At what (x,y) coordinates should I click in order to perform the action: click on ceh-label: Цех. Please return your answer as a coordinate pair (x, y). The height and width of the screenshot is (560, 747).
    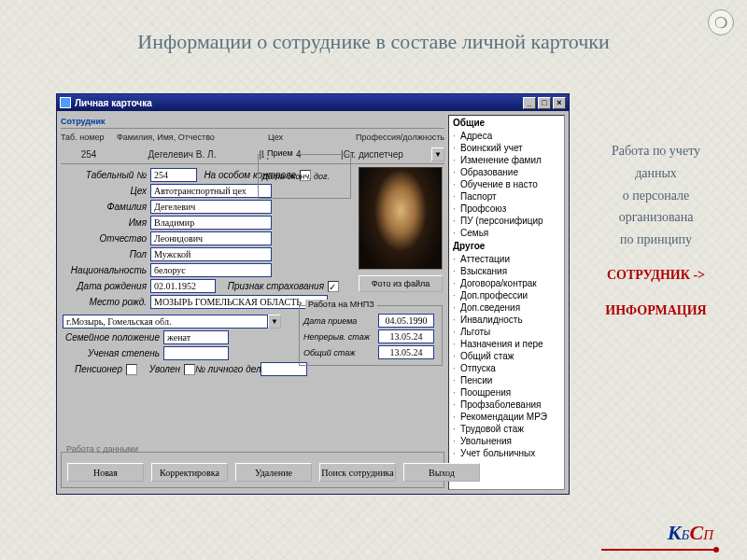
    Looking at the image, I should click on (106, 190).